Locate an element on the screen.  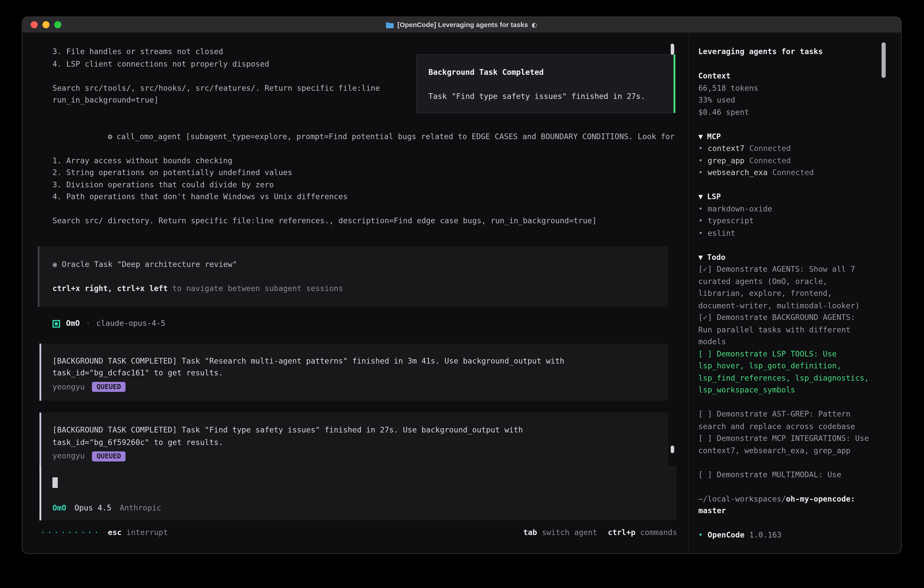
todo-item-active: [ ] Demonstrate LSP TOOLS: Use lsp_hover… is located at coordinates (785, 372).